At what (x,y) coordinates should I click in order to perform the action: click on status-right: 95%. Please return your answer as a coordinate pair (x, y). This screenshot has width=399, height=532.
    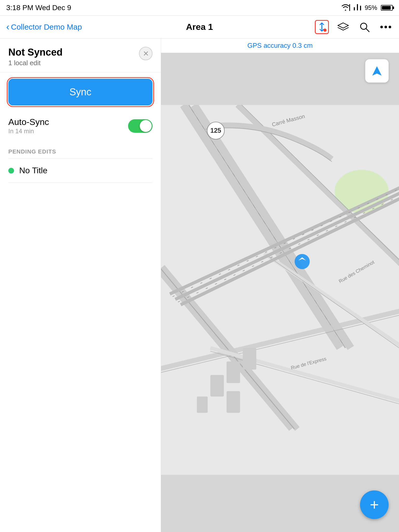
    Looking at the image, I should click on (367, 8).